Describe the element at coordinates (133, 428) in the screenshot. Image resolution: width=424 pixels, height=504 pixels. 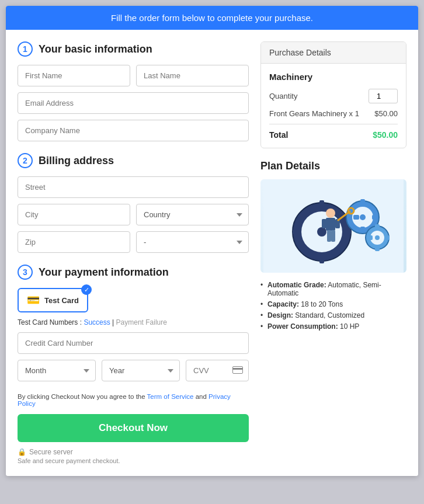
I see `checkout-button: Checkout Now` at that location.